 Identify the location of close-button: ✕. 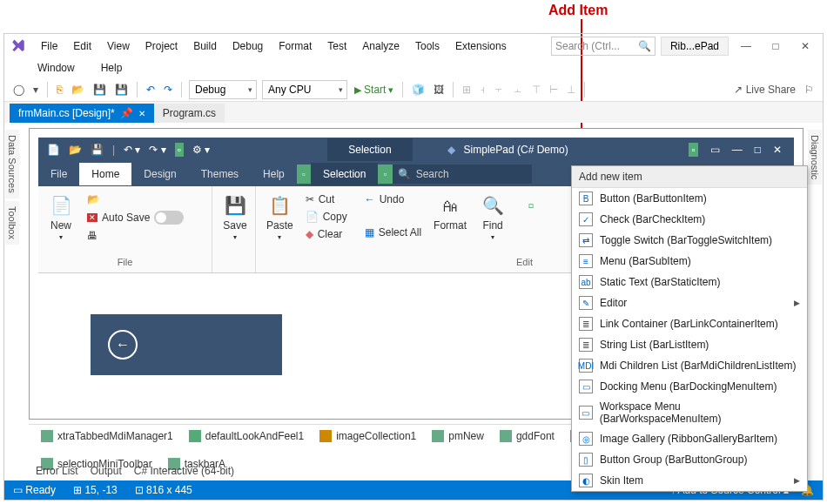
(805, 46).